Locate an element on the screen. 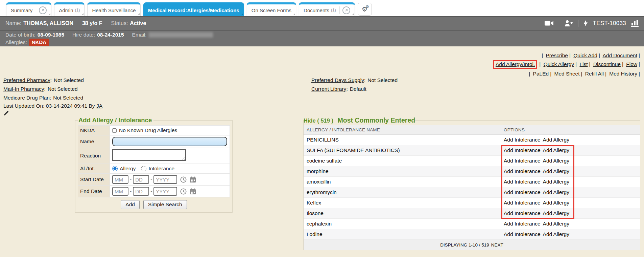 Image resolution: width=644 pixels, height=257 pixels. start-day-input is located at coordinates (141, 179).